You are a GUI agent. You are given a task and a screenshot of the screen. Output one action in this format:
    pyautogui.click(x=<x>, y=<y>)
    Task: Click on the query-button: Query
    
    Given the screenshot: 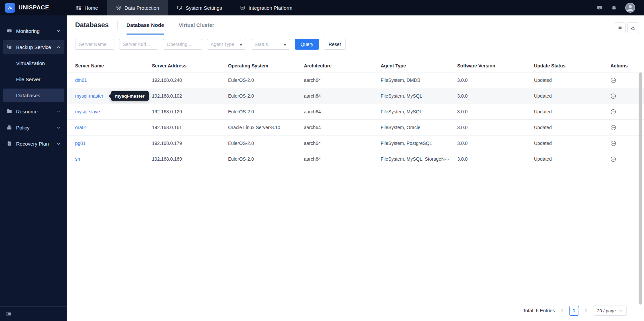 What is the action you would take?
    pyautogui.click(x=307, y=44)
    